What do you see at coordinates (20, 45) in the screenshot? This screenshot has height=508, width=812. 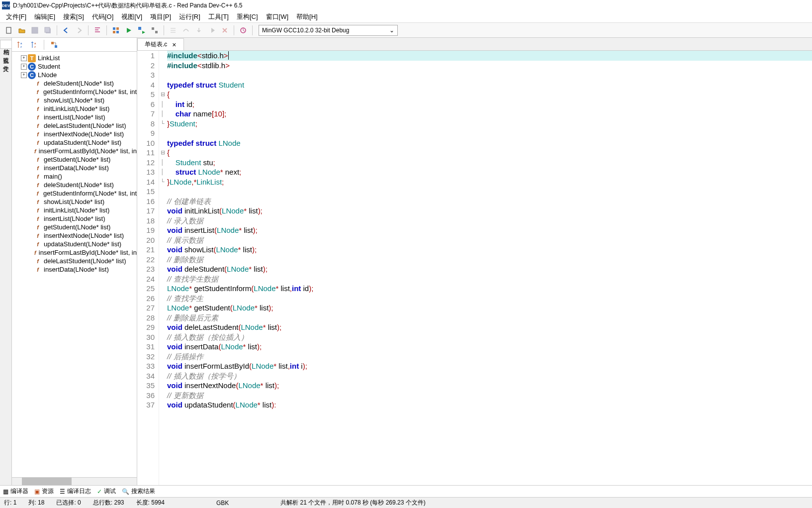 I see `sort-alpha-button: az` at bounding box center [20, 45].